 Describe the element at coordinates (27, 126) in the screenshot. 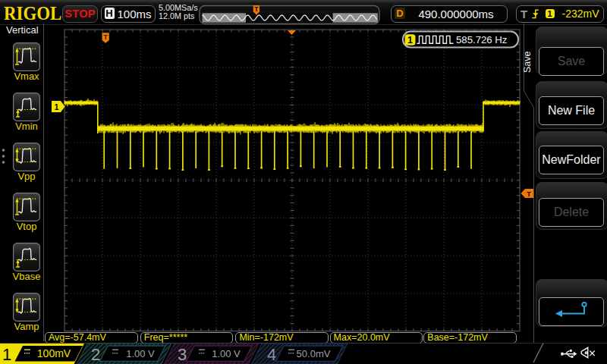

I see `svg-text: Vmin` at that location.